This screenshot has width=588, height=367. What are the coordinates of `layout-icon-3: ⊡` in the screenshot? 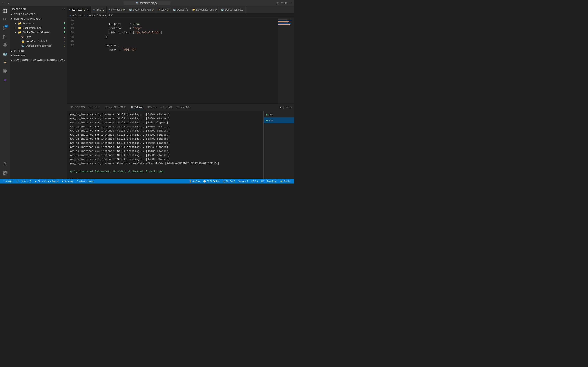 It's located at (286, 3).